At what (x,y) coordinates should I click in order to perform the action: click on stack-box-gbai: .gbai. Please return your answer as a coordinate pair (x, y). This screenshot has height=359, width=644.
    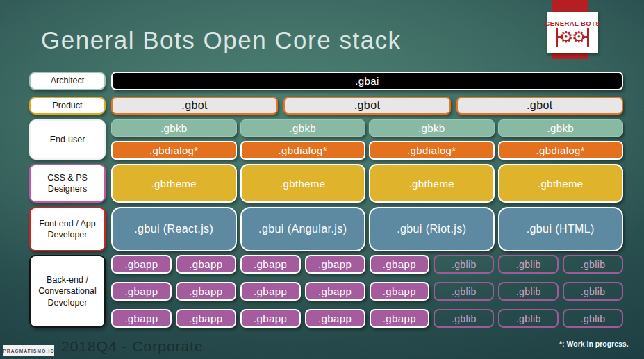
    Looking at the image, I should click on (367, 81).